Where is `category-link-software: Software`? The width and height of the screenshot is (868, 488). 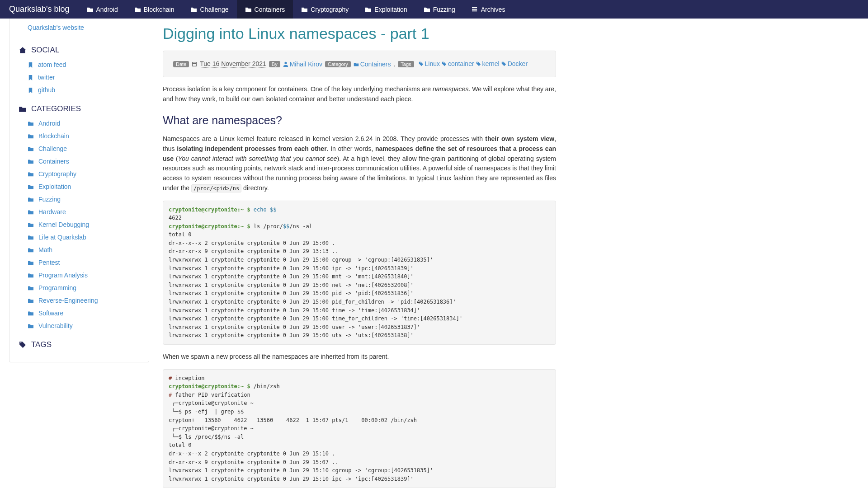
category-link-software: Software is located at coordinates (79, 313).